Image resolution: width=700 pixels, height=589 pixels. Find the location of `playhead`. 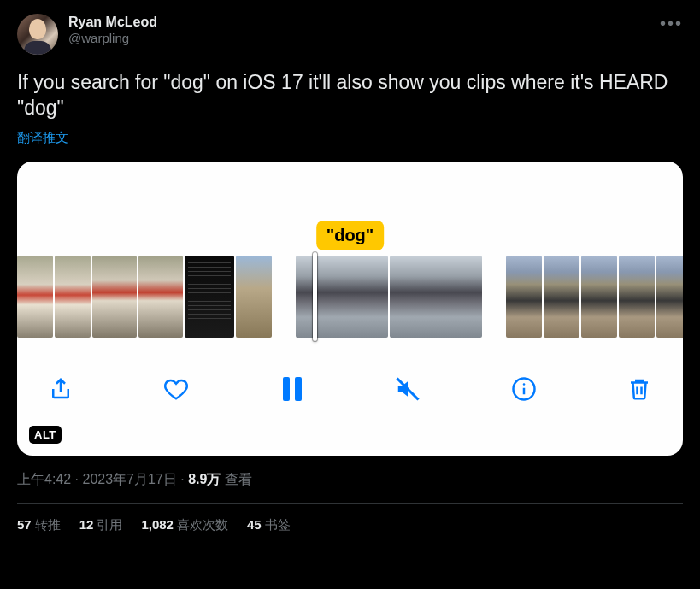

playhead is located at coordinates (315, 297).